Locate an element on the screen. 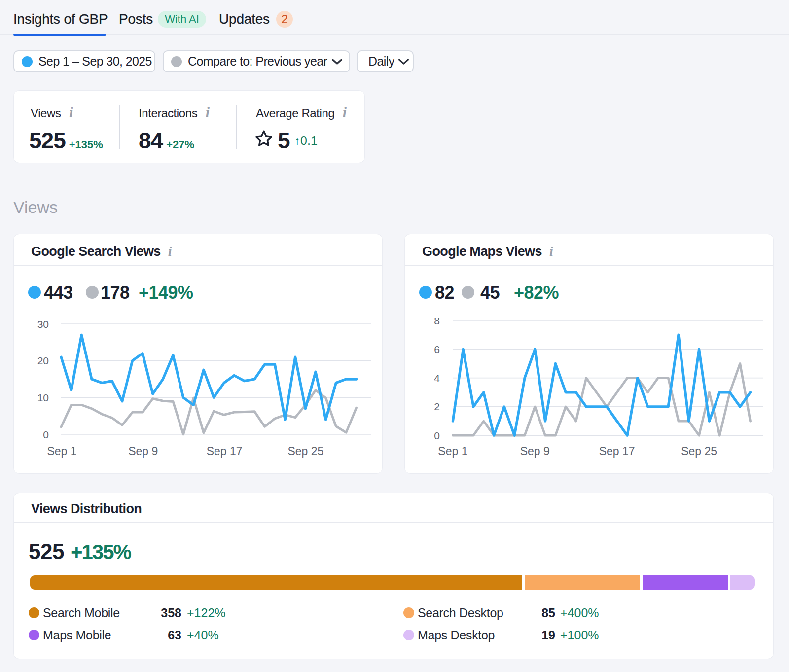 The width and height of the screenshot is (789, 672). svg-text: 2 is located at coordinates (437, 406).